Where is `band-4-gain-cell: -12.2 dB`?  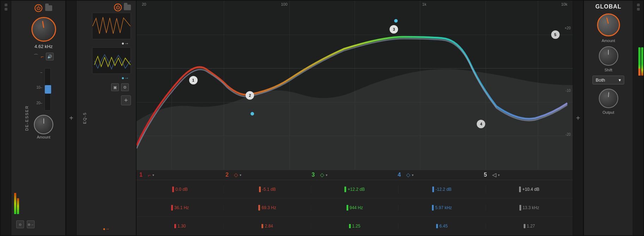
band-4-gain-cell: -12.2 dB is located at coordinates (442, 189).